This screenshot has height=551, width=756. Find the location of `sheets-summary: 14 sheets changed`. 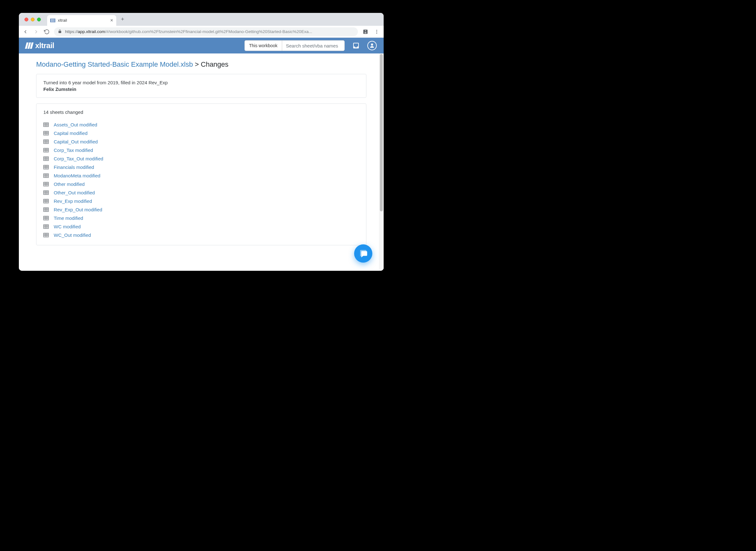

sheets-summary: 14 sheets changed is located at coordinates (201, 112).